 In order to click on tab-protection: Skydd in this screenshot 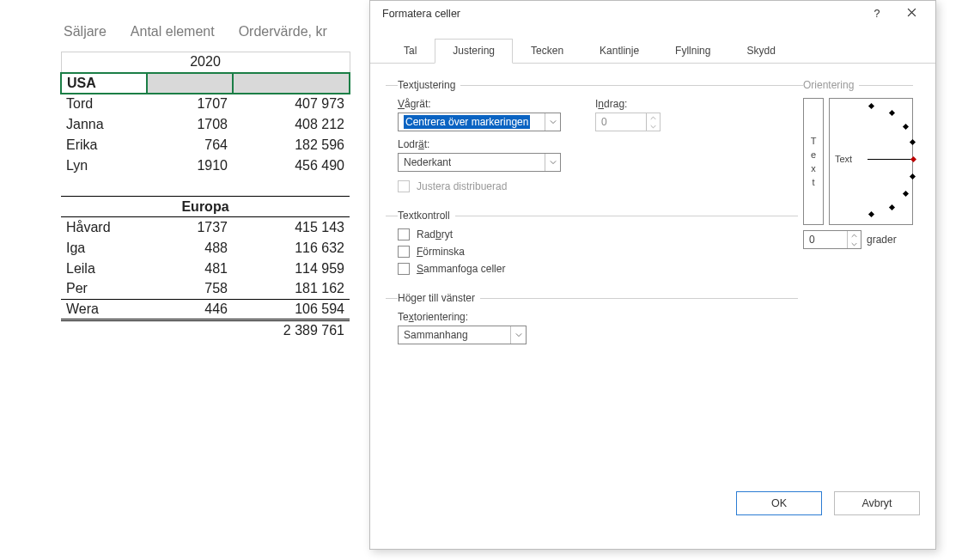, I will do `click(761, 51)`.